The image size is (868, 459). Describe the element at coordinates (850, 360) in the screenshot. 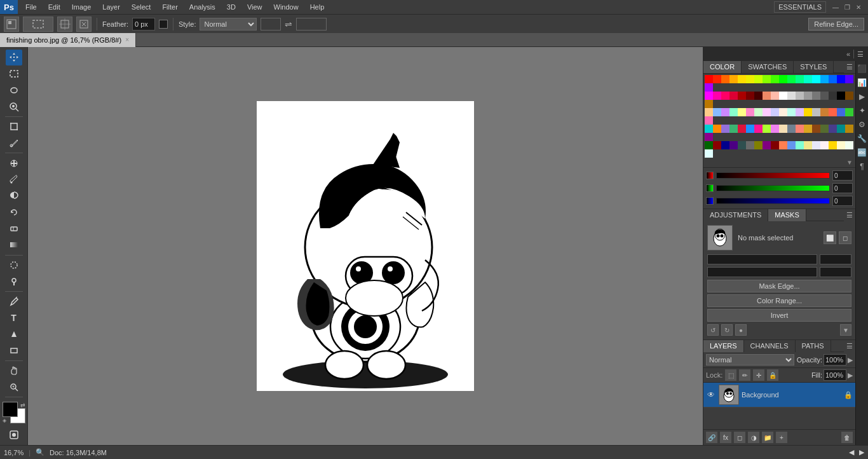

I see `opacity-arrow: ▶` at that location.